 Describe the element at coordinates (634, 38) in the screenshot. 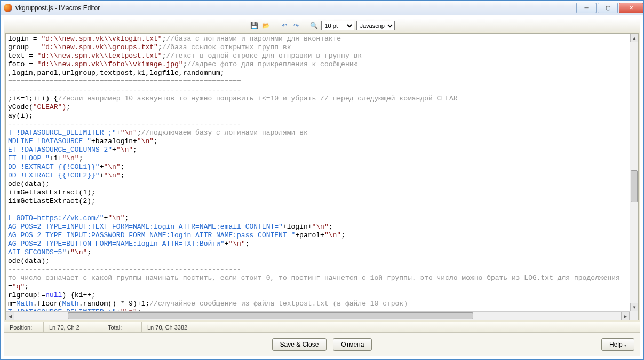

I see `scroll-up-arrow: ▲` at that location.